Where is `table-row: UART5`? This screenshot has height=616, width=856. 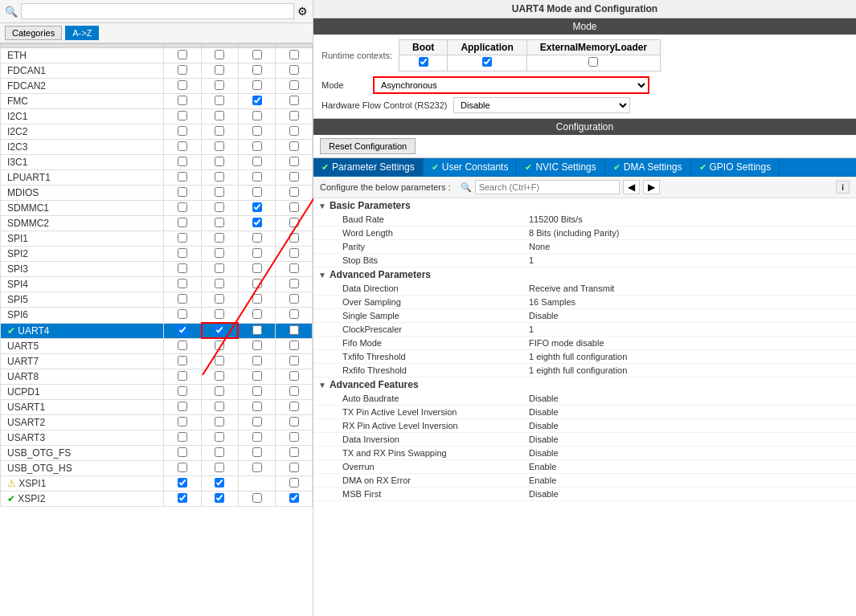
table-row: UART5 is located at coordinates (157, 346).